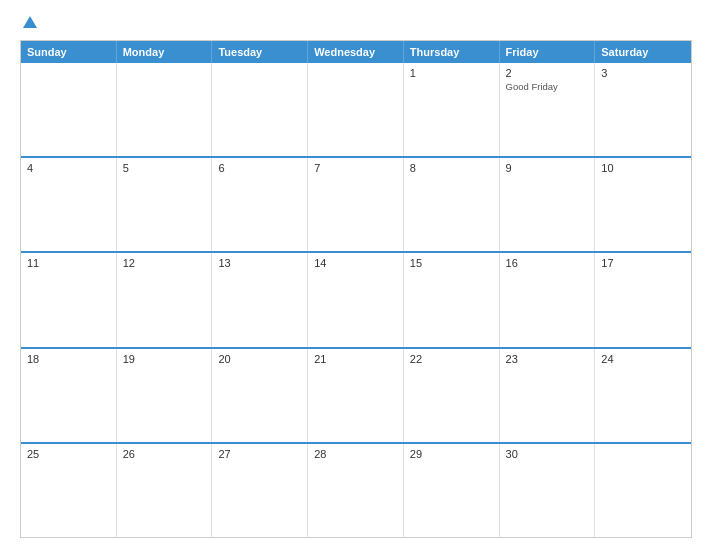 The height and width of the screenshot is (550, 712). I want to click on day-number: 18, so click(68, 359).